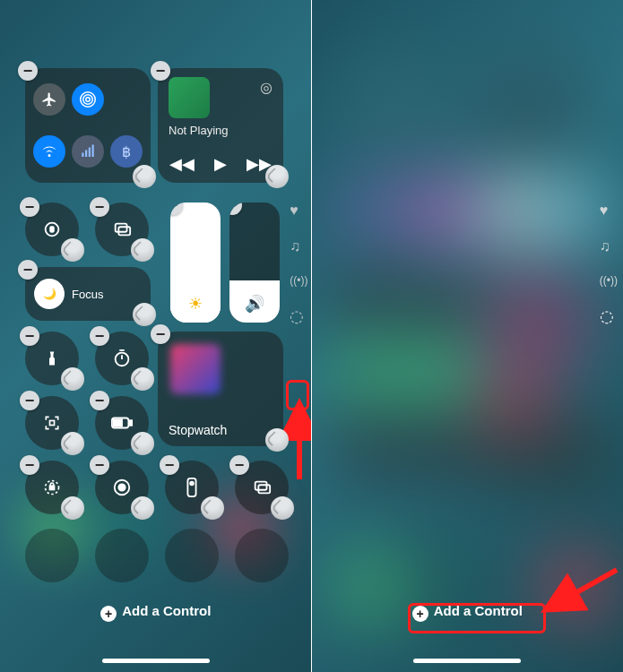  What do you see at coordinates (122, 423) in the screenshot?
I see `low-power-button: −` at bounding box center [122, 423].